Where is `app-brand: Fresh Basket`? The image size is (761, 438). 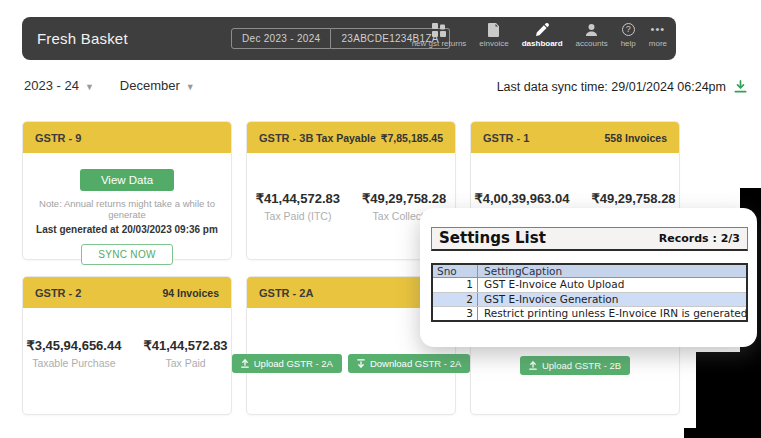
app-brand: Fresh Basket is located at coordinates (82, 38).